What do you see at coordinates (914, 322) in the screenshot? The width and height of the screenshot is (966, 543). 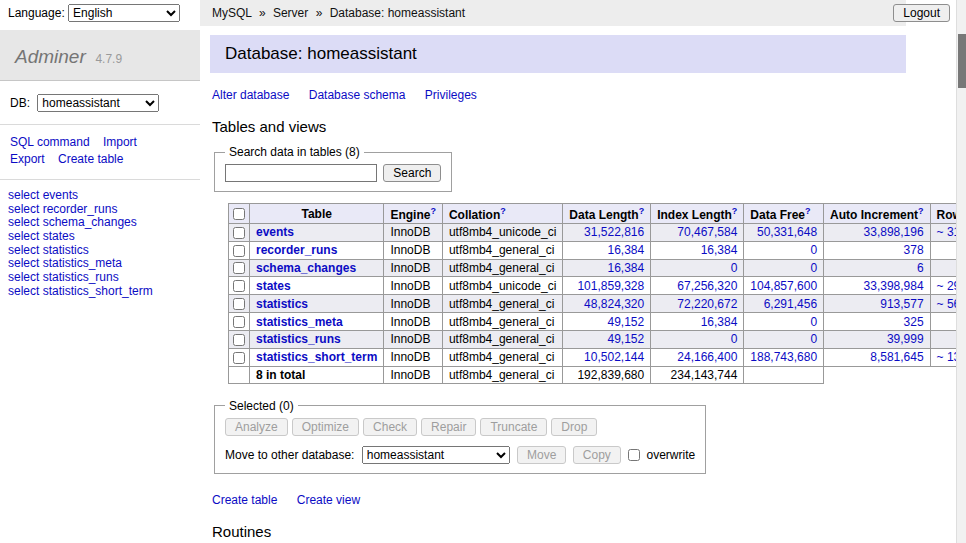 I see `cell-auto-increment-link-statistics_meta: 325` at bounding box center [914, 322].